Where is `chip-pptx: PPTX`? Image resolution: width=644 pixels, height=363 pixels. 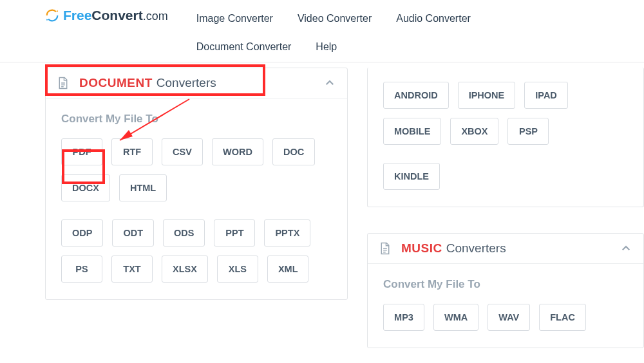 chip-pptx: PPTX is located at coordinates (287, 233).